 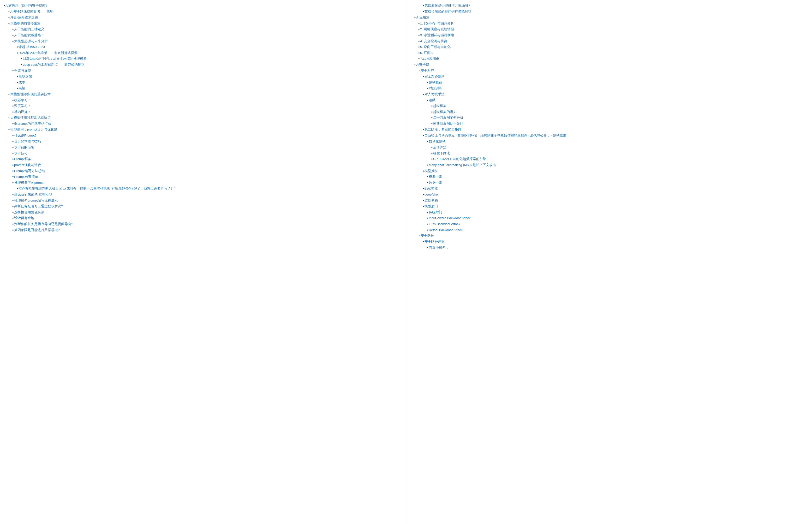 I want to click on list-item: ■ 越狱框架, so click(x=609, y=106).